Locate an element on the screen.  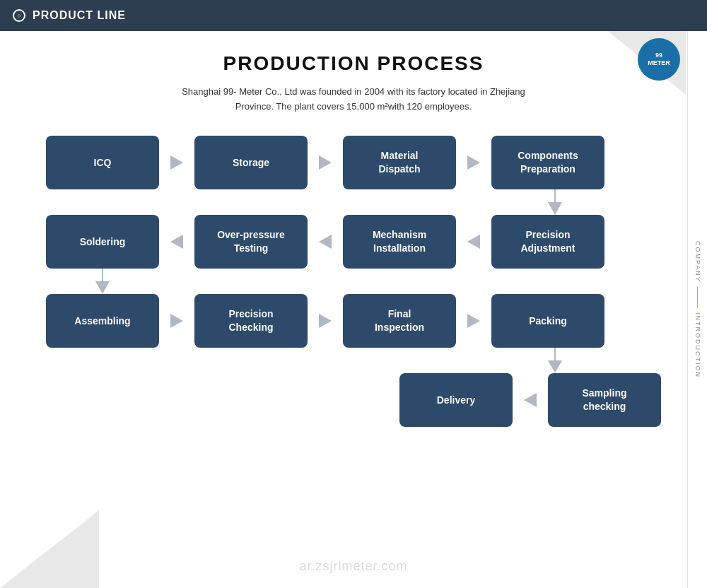
process-row-1: ICQ Storage Material Dispatch Components… is located at coordinates (354, 163).